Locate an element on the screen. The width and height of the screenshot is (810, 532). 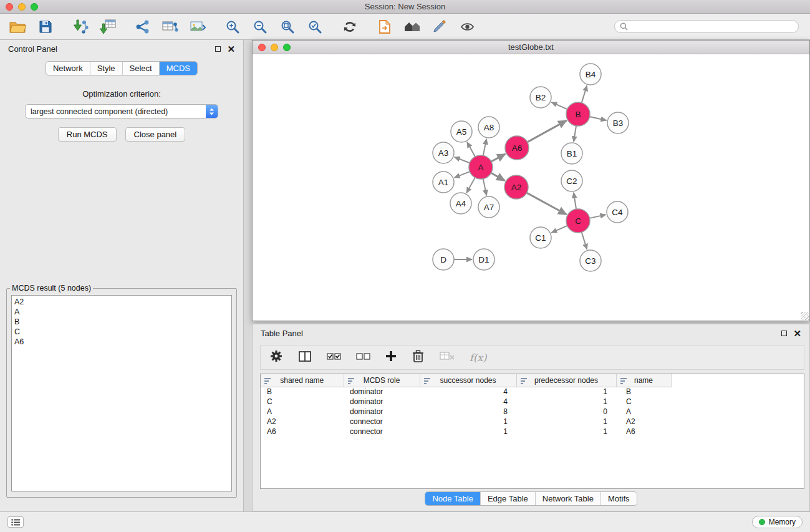
tab-style: Style is located at coordinates (106, 69).